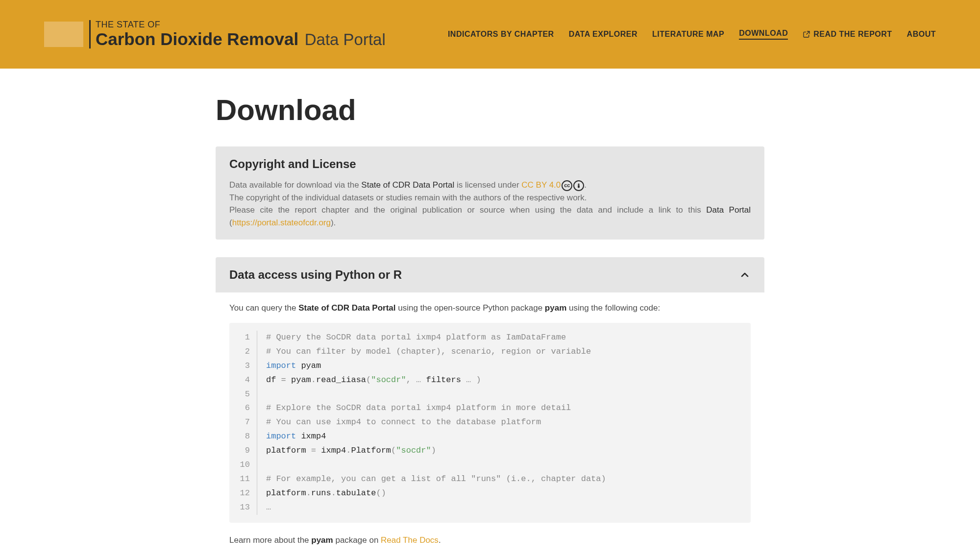 Image resolution: width=980 pixels, height=557 pixels. I want to click on nav-label: DATA EXPLORER, so click(603, 34).